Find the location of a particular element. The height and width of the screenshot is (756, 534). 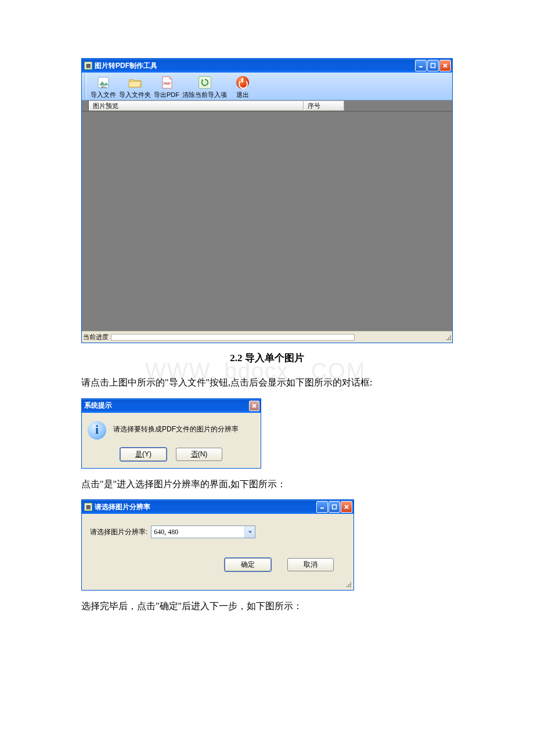

clear-current-button: 清除当前导入项 is located at coordinates (204, 87).